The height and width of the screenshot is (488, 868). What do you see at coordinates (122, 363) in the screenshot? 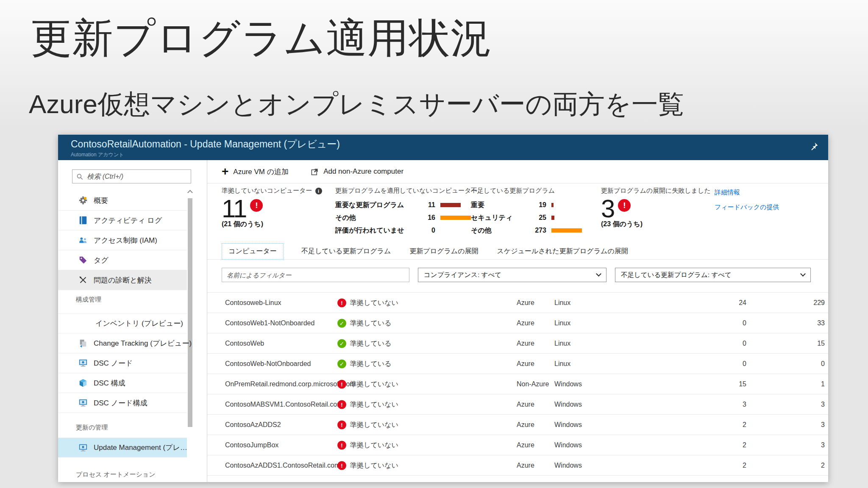
I see `sidebar-item-dsc-nodes: DSC ノード` at bounding box center [122, 363].